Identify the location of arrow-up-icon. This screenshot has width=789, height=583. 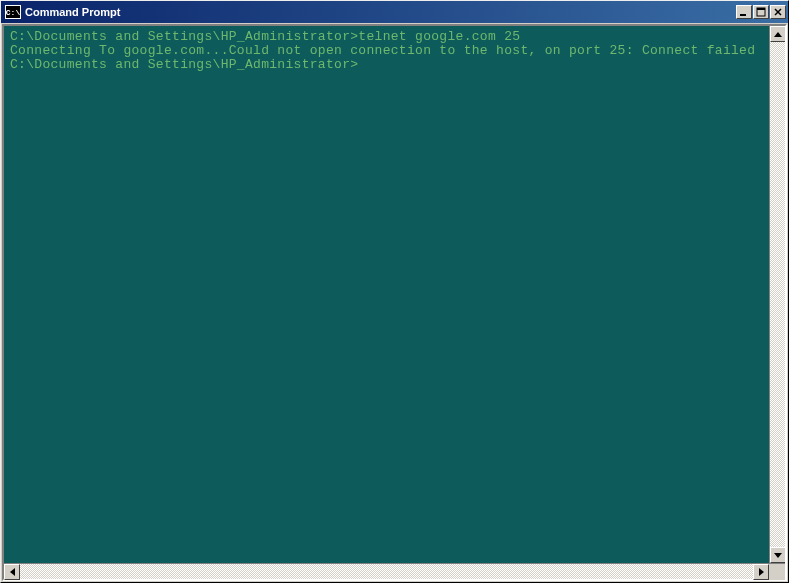
(778, 34).